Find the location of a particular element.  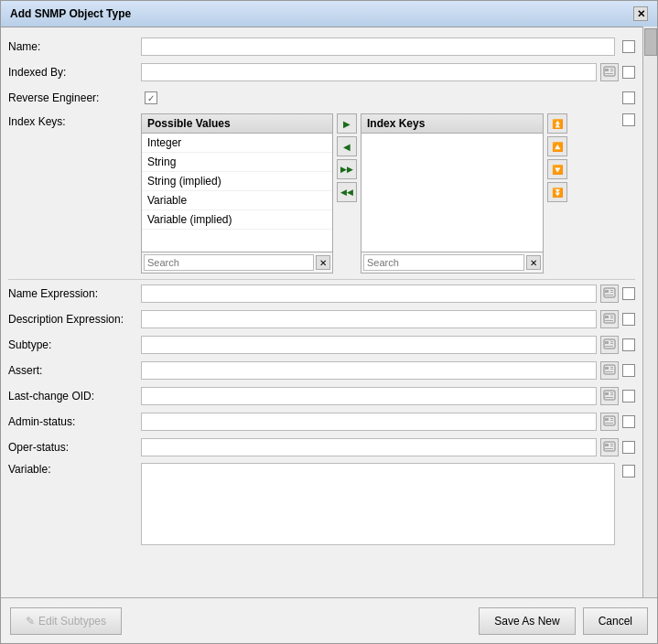

index-keys-search is located at coordinates (444, 263).